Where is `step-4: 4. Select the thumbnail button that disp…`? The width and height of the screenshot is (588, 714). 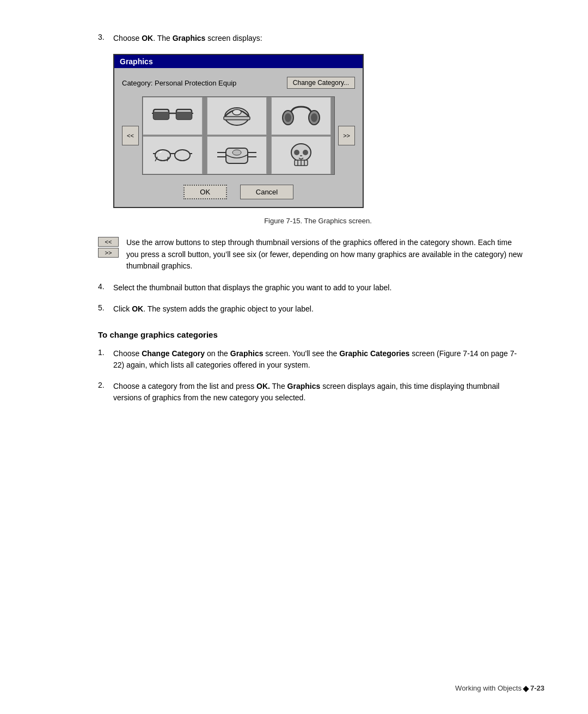 step-4: 4. Select the thumbnail button that disp… is located at coordinates (310, 288).